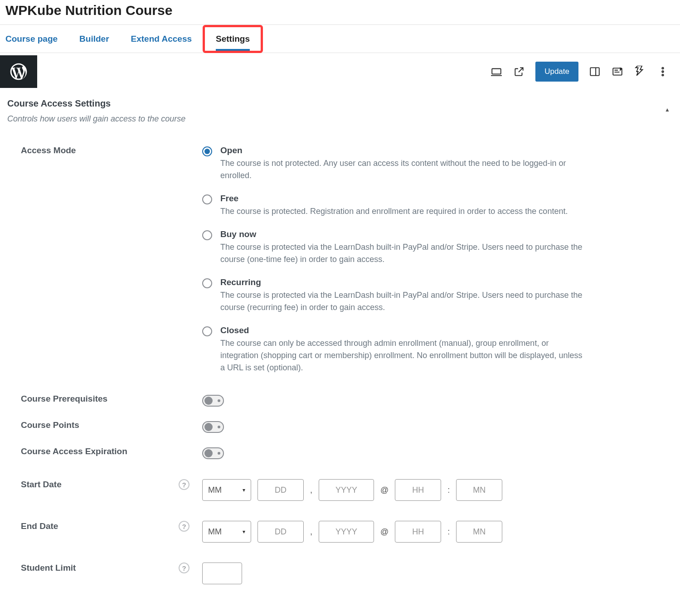  Describe the element at coordinates (207, 235) in the screenshot. I see `radio-buy-now` at that location.